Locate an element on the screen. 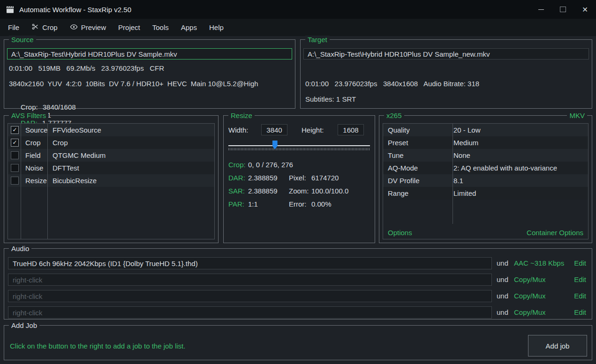 Image resolution: width=596 pixels, height=364 pixels. menu-file: File is located at coordinates (14, 27).